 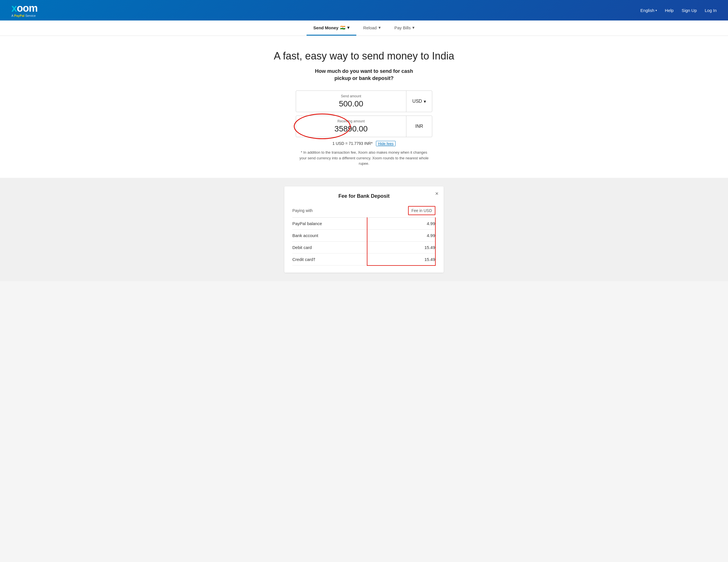 I want to click on reload-chevron-icon: ▾, so click(x=380, y=27).